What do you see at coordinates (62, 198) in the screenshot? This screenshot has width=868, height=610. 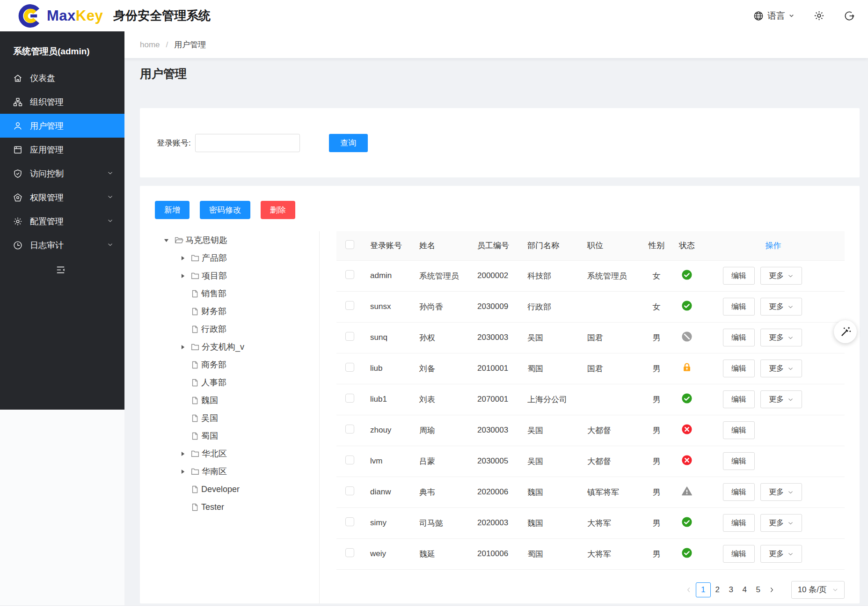 I see `sidebar-item-permission: 权限管理` at bounding box center [62, 198].